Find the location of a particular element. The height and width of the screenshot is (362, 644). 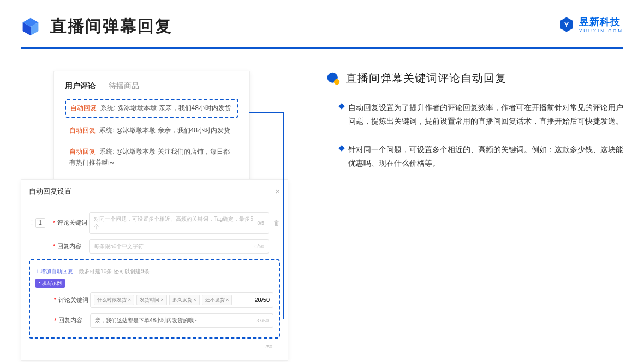

char-count: /50 is located at coordinates (269, 347).